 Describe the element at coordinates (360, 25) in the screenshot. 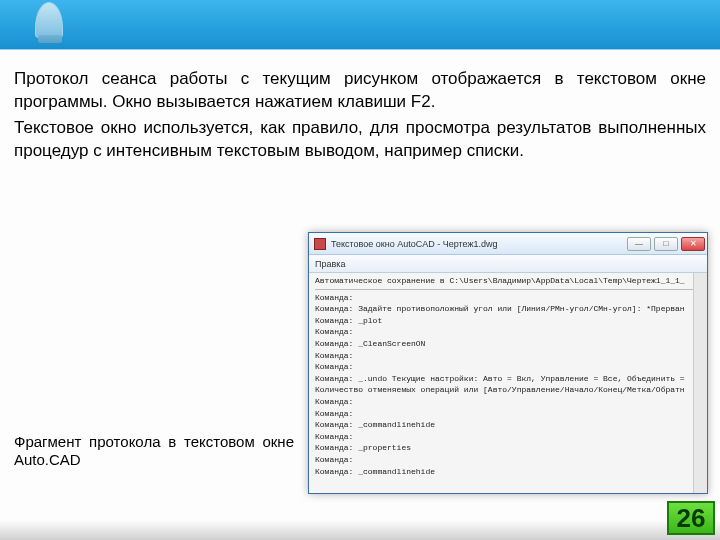

I see `header-bar` at that location.